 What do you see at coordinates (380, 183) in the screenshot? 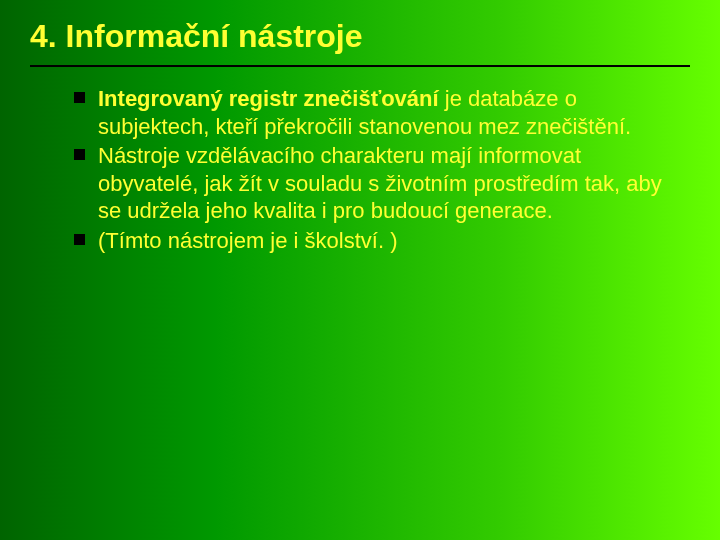
I see `bullet-text: Nástroje vzdělávacího charakteru mají in…` at bounding box center [380, 183].